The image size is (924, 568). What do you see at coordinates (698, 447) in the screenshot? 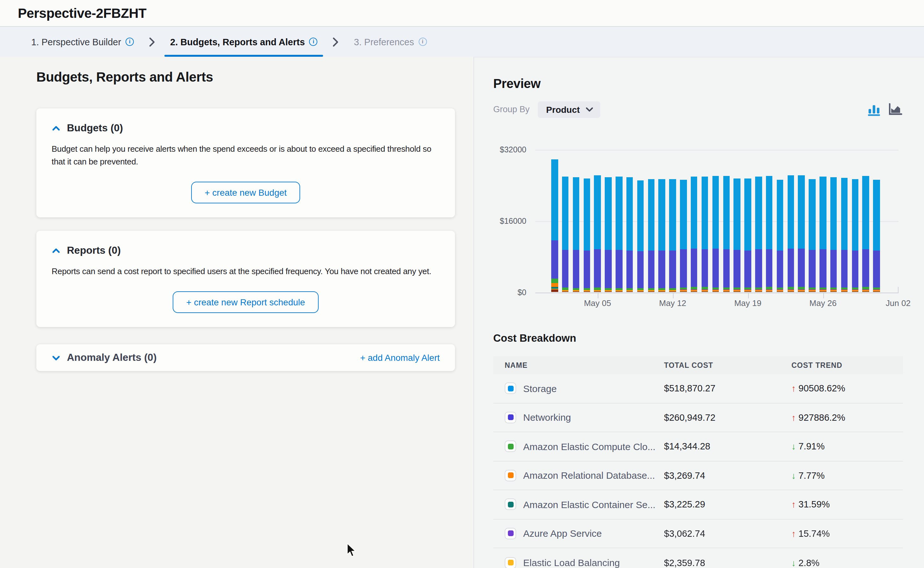
I see `table-row: Amazon Elastic Compute Clo...$14,344.28↓…` at bounding box center [698, 447].